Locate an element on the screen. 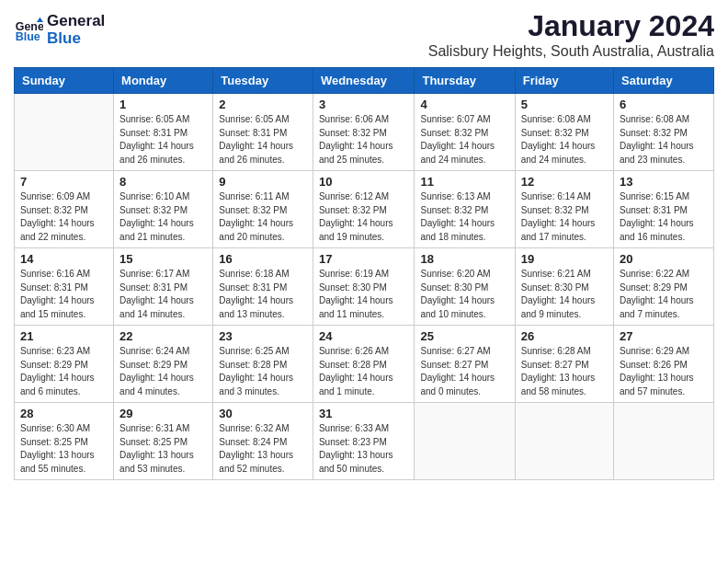 This screenshot has height=563, width=728. day-info: Sunrise: 6:17 AM Sunset: 8:31 PM Dayligh… is located at coordinates (164, 294).